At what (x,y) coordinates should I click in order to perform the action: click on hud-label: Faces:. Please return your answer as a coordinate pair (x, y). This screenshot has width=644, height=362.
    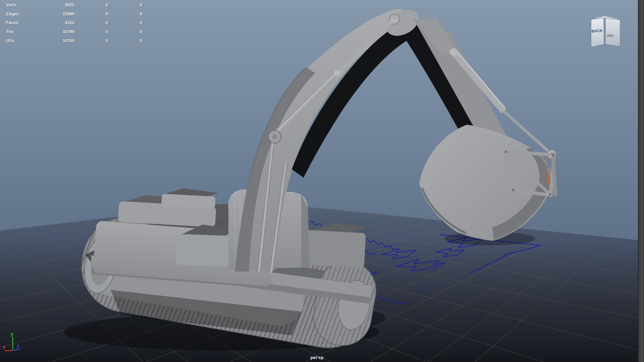
    Looking at the image, I should click on (20, 23).